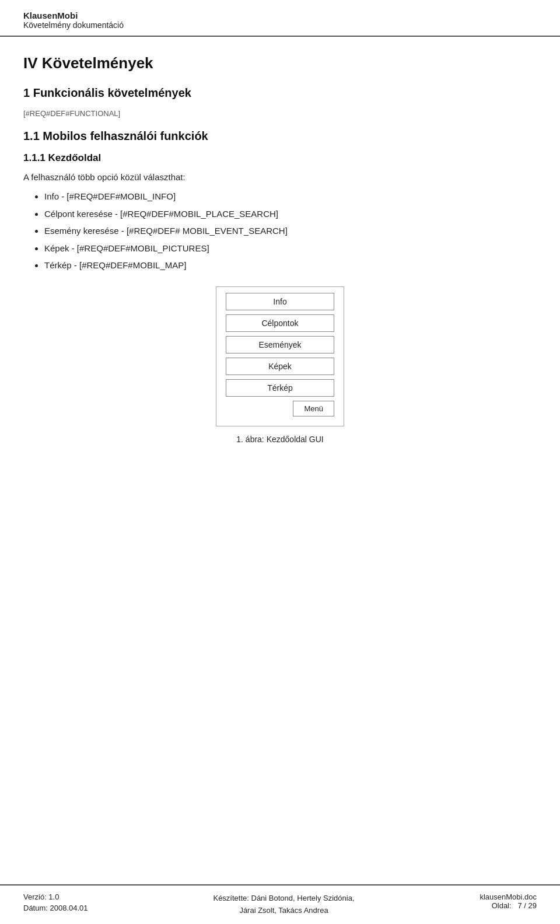 This screenshot has height=924, width=560. I want to click on subsection1-1-title: 1.1 Mobilos felhasználói funkciók, so click(280, 136).